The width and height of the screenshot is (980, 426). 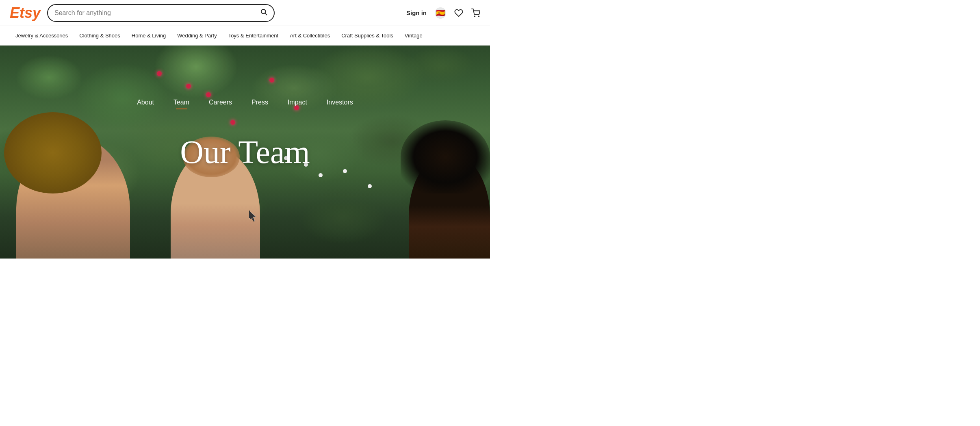 What do you see at coordinates (367, 36) in the screenshot?
I see `nav-item-craft: Craft Supplies & Tools` at bounding box center [367, 36].